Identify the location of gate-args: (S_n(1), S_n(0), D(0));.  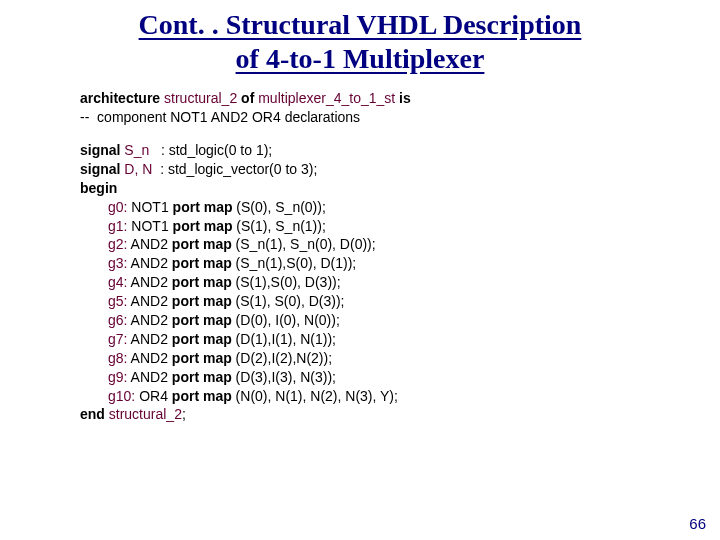
(304, 244).